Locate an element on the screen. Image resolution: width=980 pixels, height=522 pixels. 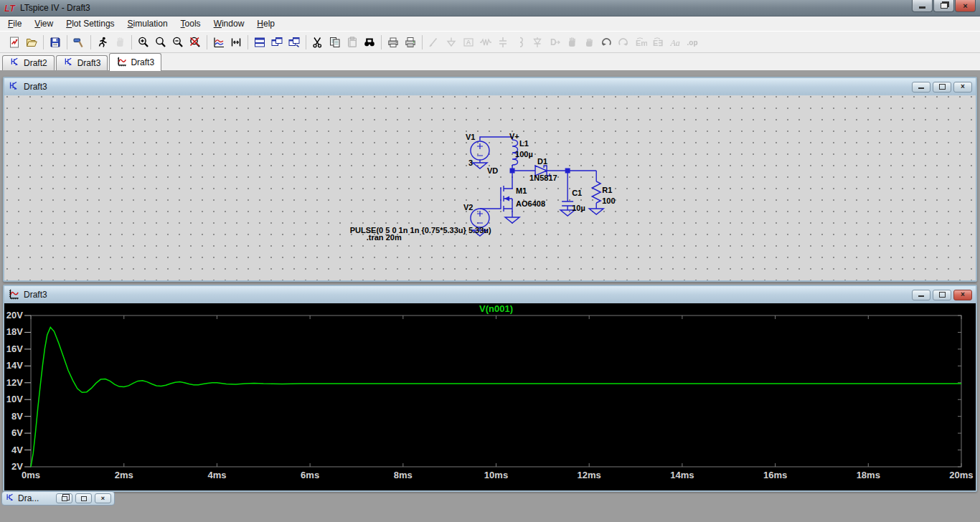
menu-item-simulation: Simulation is located at coordinates (148, 24).